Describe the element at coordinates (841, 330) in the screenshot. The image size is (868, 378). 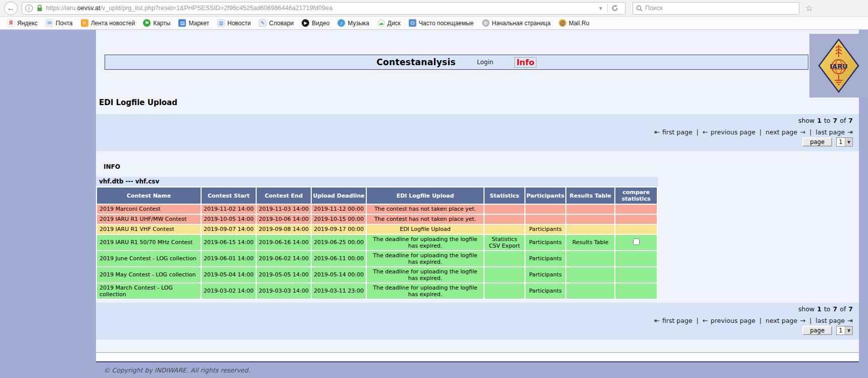
I see `page-select-value: 1` at that location.